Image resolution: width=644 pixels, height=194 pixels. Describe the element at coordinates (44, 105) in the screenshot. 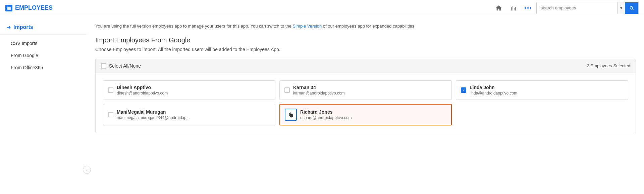

I see `sidebar: ➜ Imports CSV Imports From Google From O…` at that location.